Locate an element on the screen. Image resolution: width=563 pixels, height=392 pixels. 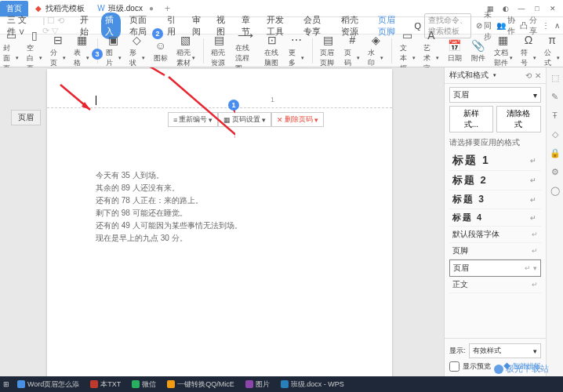
toolbar-分页: ⊟分页▾ is located at coordinates (58, 50).